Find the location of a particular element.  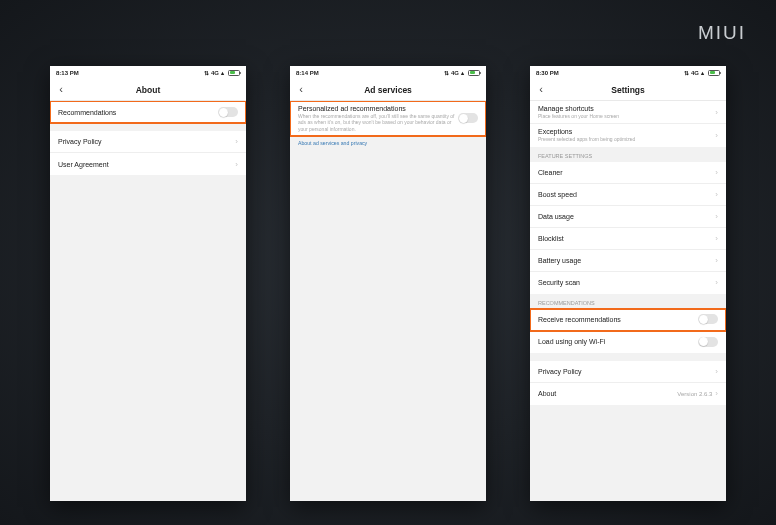

row-label: Recommendations is located at coordinates (138, 112).